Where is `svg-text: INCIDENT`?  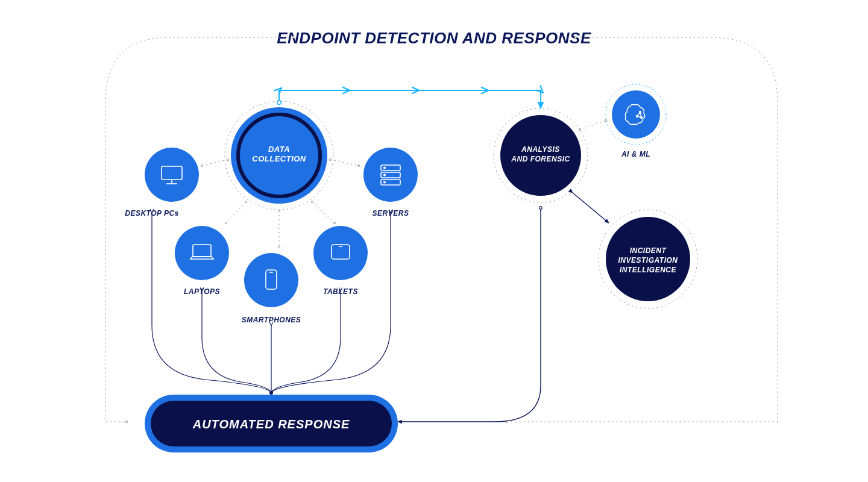 svg-text: INCIDENT is located at coordinates (649, 251).